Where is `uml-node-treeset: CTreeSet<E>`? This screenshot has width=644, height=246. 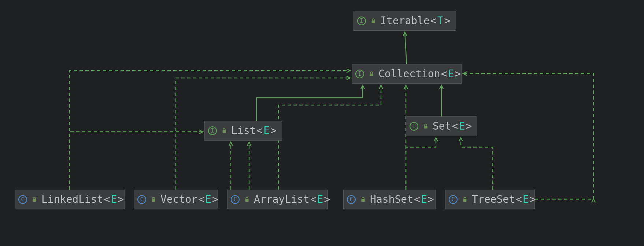
uml-node-treeset: CTreeSet<E> is located at coordinates (490, 200).